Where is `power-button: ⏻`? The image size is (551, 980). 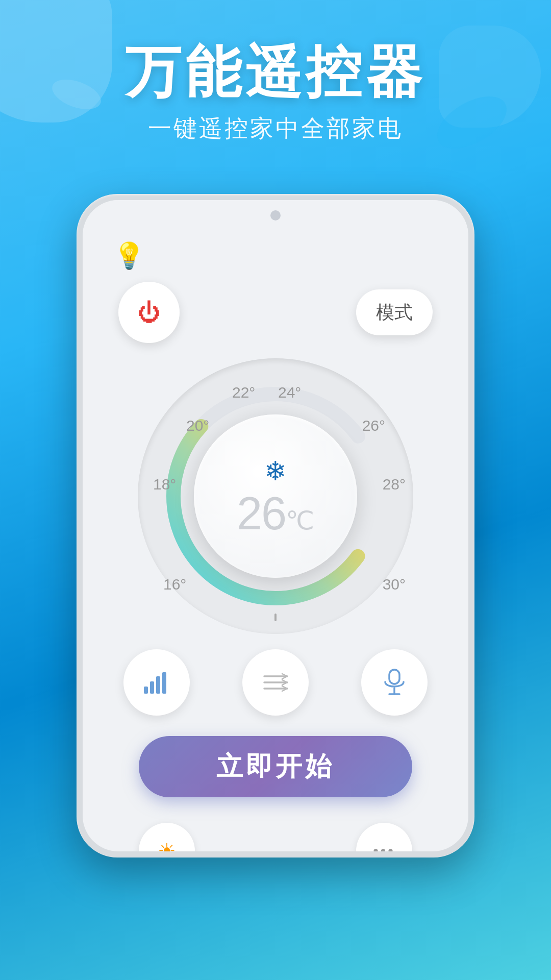
power-button: ⏻ is located at coordinates (149, 312).